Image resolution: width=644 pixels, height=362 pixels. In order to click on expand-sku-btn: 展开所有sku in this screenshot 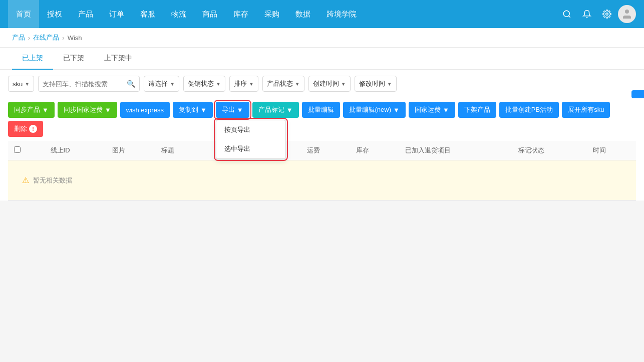, I will do `click(586, 110)`.